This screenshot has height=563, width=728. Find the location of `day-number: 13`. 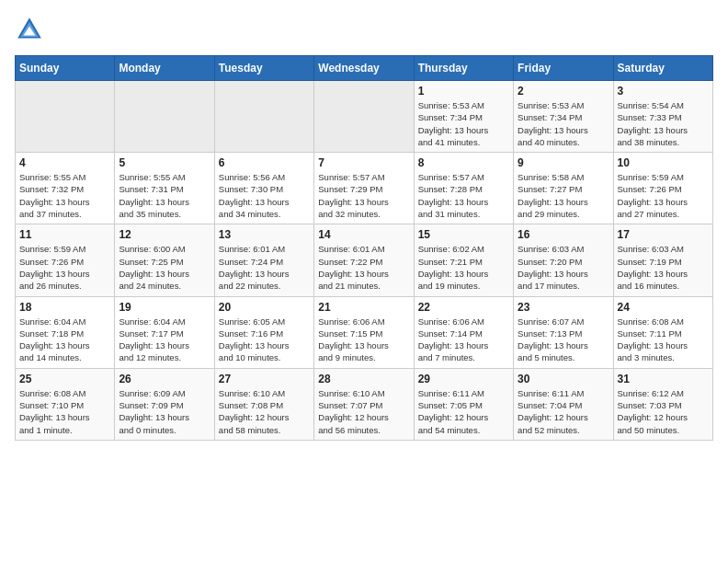

day-number: 13 is located at coordinates (265, 235).